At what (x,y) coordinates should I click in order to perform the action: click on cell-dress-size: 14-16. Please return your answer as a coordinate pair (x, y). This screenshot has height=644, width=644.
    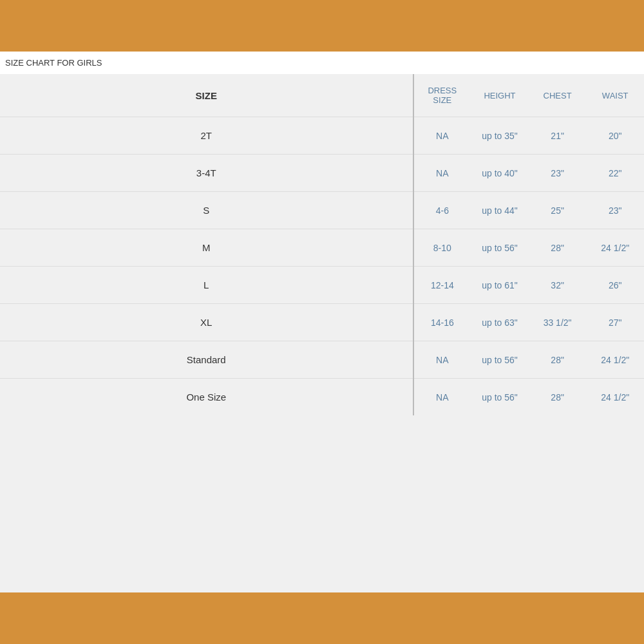
    Looking at the image, I should click on (442, 323).